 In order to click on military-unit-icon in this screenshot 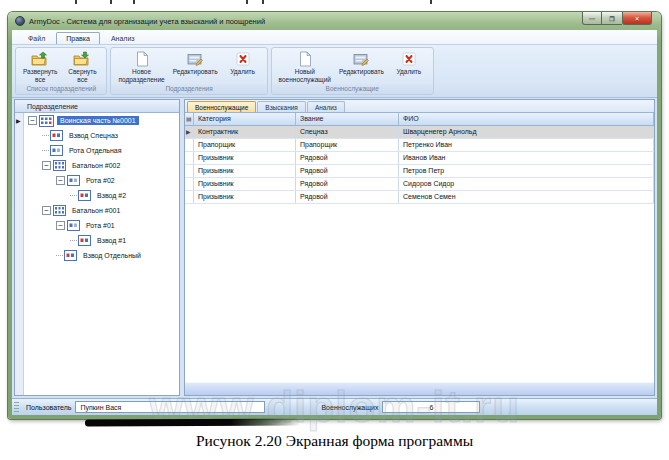, I will do `click(46, 121)`.